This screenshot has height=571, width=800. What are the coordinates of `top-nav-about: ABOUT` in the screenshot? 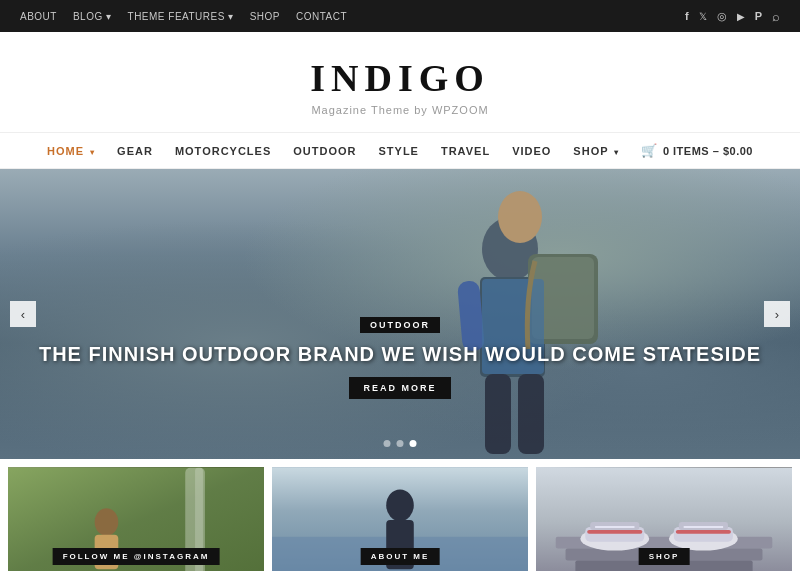 It's located at (38, 16).